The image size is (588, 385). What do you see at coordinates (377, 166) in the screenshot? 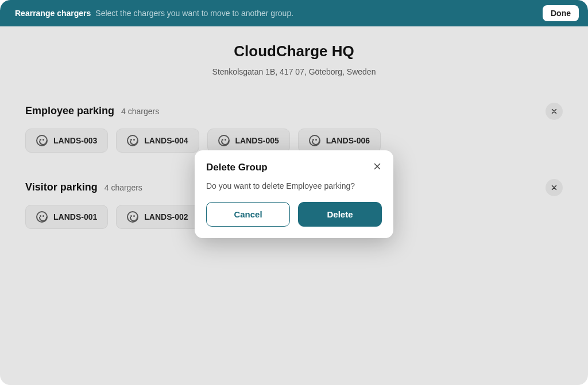
I see `close-icon` at bounding box center [377, 166].